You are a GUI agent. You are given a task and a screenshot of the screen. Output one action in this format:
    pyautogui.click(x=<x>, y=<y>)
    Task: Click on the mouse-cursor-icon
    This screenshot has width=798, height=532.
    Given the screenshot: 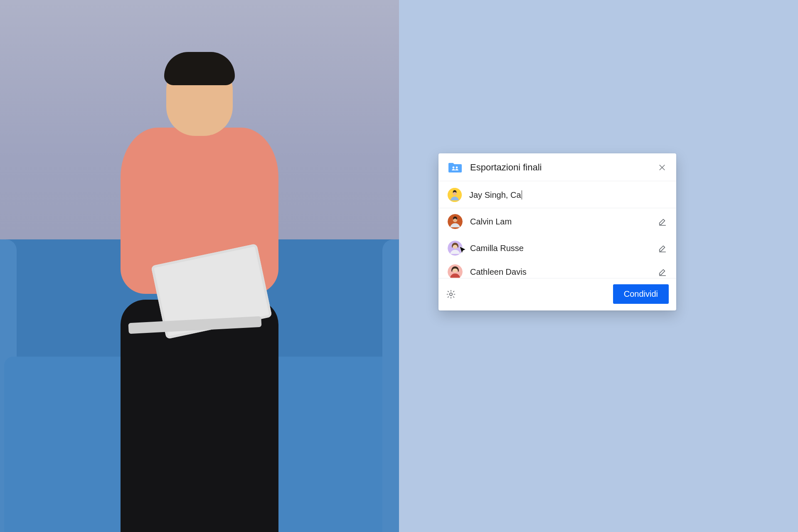 What is the action you would take?
    pyautogui.click(x=463, y=250)
    